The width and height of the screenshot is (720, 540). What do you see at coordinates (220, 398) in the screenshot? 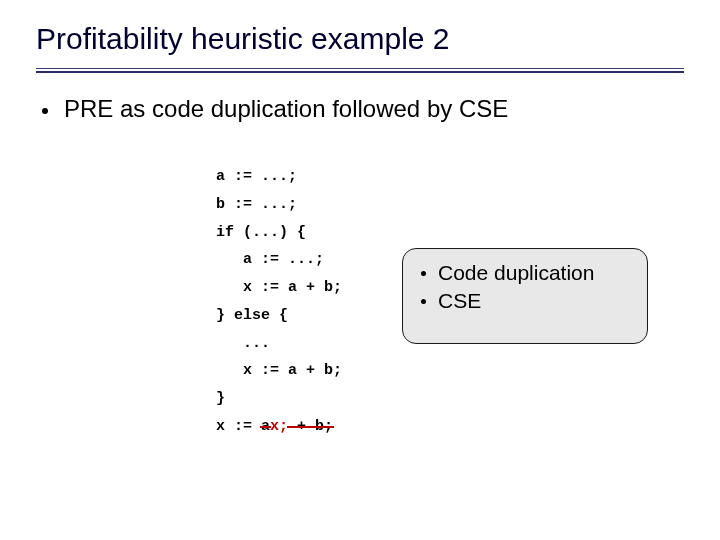
I see `code-line-9: }` at bounding box center [220, 398].